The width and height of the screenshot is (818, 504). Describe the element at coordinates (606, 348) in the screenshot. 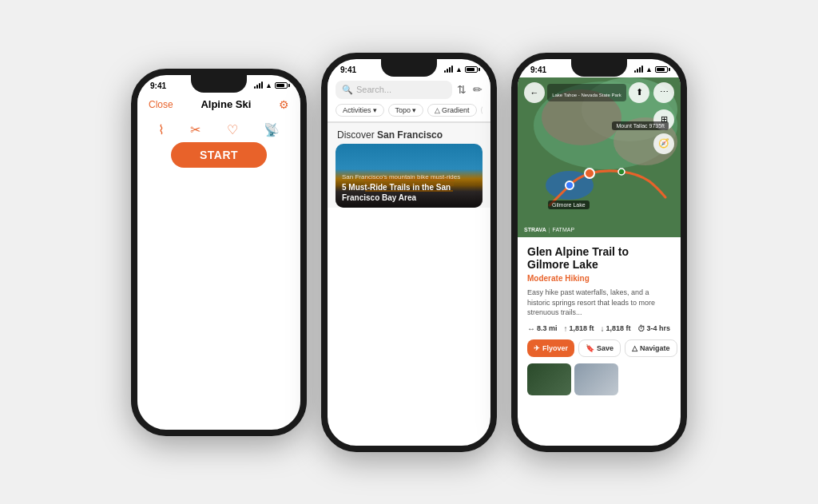

I see `save-label: Save` at that location.